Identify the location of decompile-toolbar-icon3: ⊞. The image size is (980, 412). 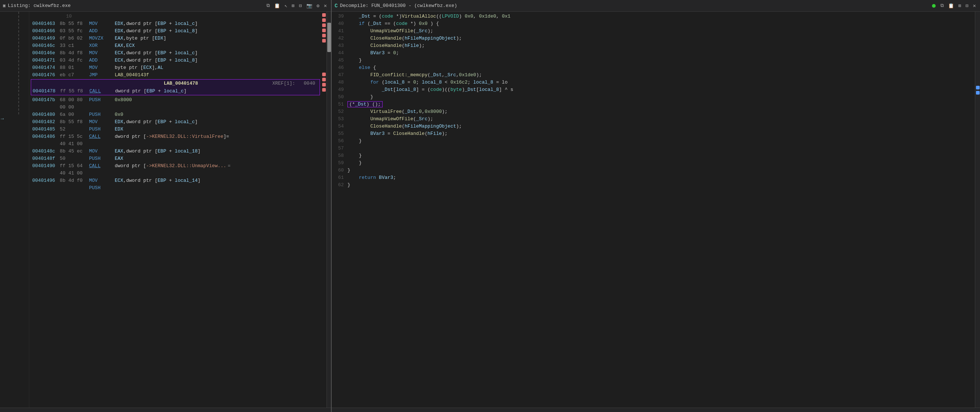
(960, 6).